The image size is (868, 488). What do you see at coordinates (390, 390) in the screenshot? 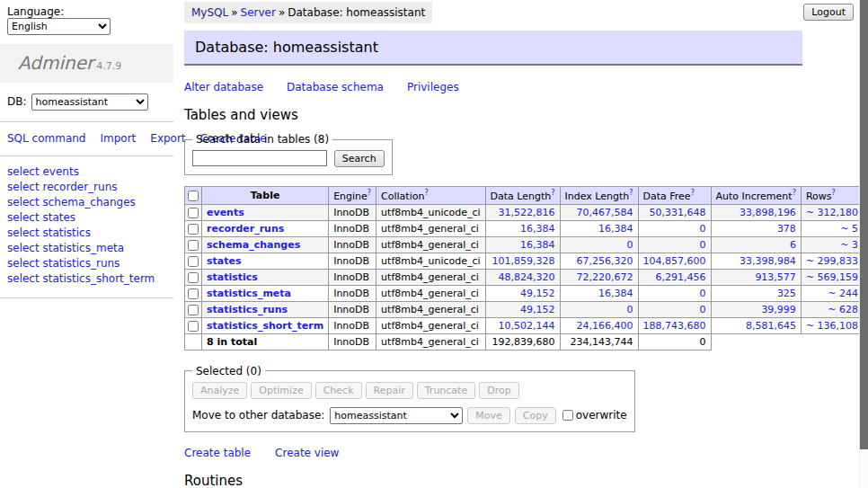
I see `selected-repair-button: Repair` at bounding box center [390, 390].